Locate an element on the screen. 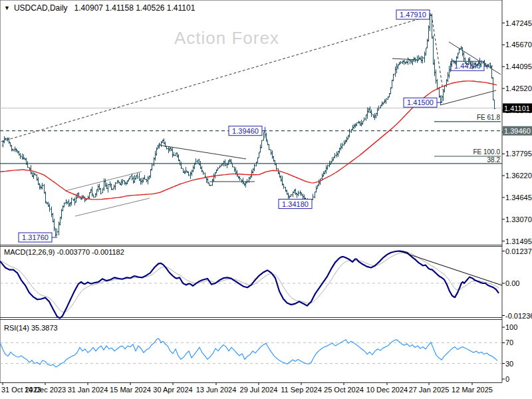 This screenshot has width=532, height=399. date-label: 15 Mar 2024 is located at coordinates (130, 390).